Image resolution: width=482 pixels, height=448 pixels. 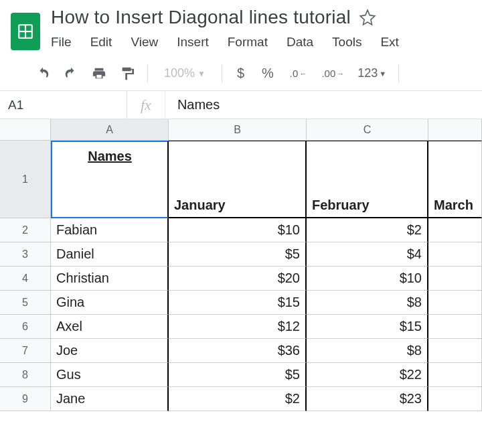 I want to click on cell-a1: Names, so click(x=110, y=179).